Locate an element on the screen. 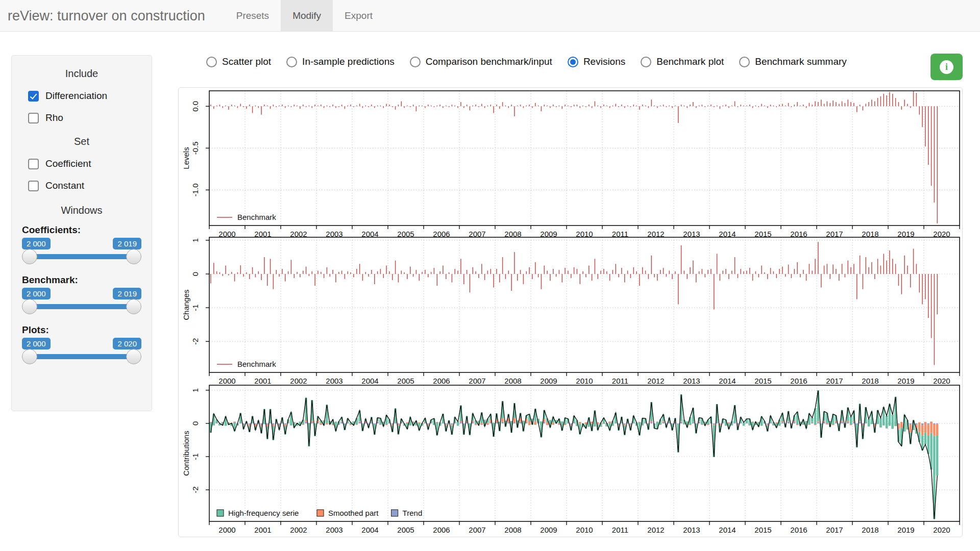  plots-slider: 2 000 2 020 is located at coordinates (82, 352).